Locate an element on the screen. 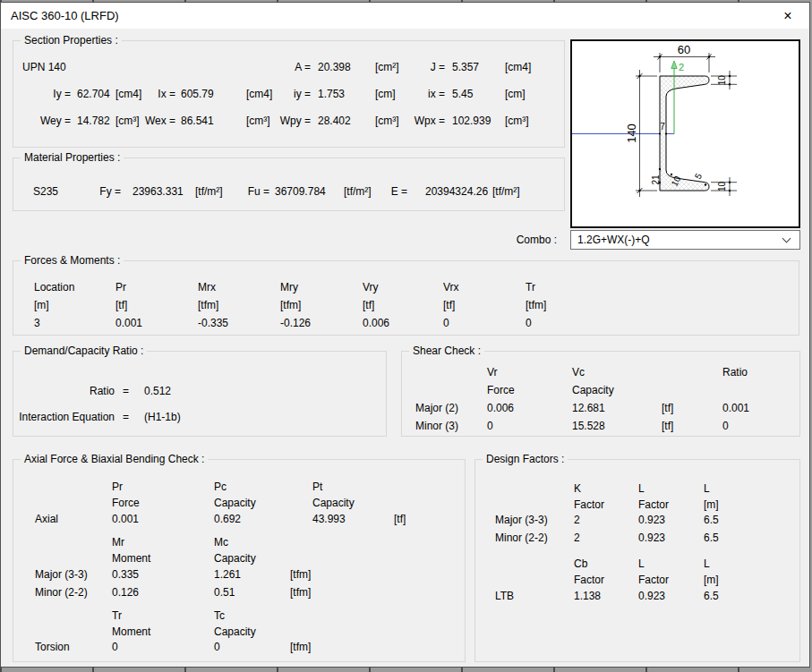  material-grade: S235 is located at coordinates (46, 191).